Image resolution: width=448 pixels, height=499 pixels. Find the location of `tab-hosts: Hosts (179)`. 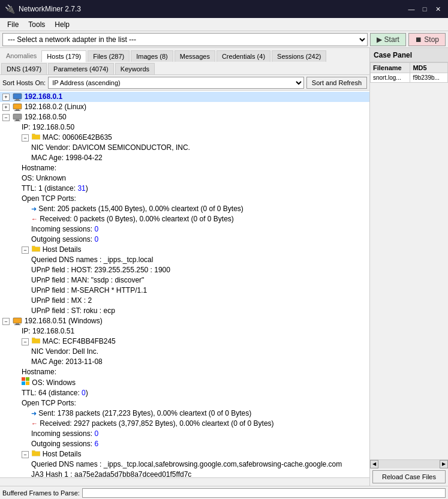

tab-hosts: Hosts (179) is located at coordinates (64, 56).